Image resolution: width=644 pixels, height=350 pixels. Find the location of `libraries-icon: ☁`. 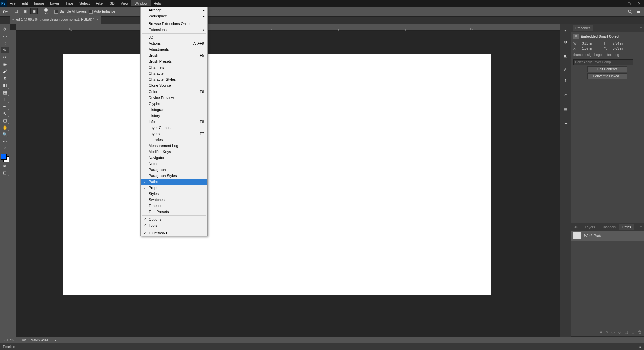

libraries-icon: ☁ is located at coordinates (566, 123).